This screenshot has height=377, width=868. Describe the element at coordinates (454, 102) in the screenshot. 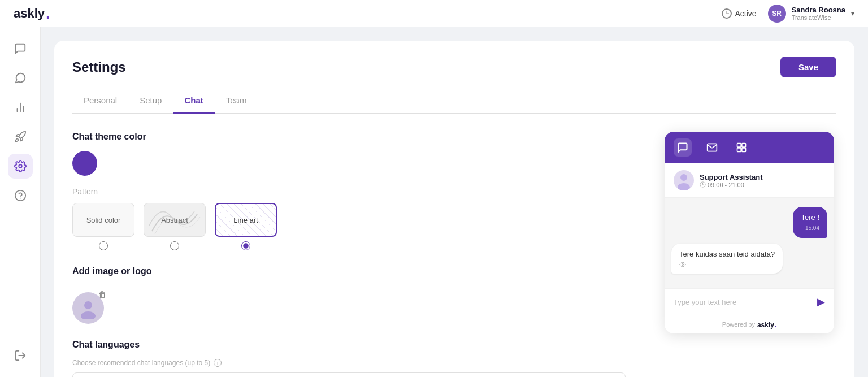

I see `tabs: Personal Setup Chat Team` at that location.